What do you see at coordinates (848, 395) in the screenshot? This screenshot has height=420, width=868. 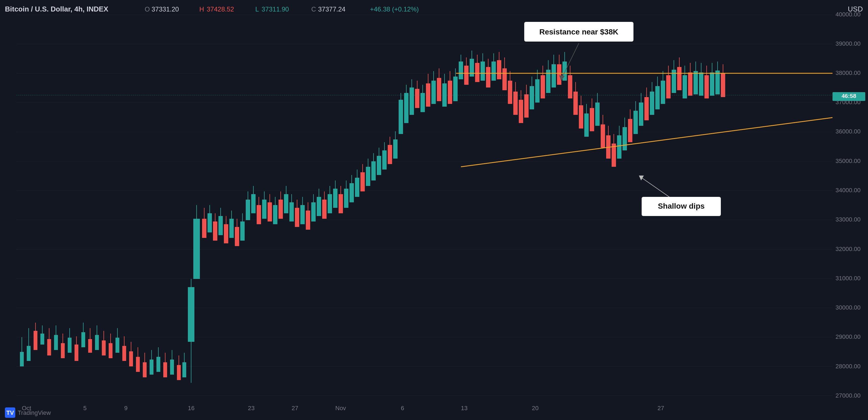 I see `svg-text: 27000.00` at bounding box center [848, 395].